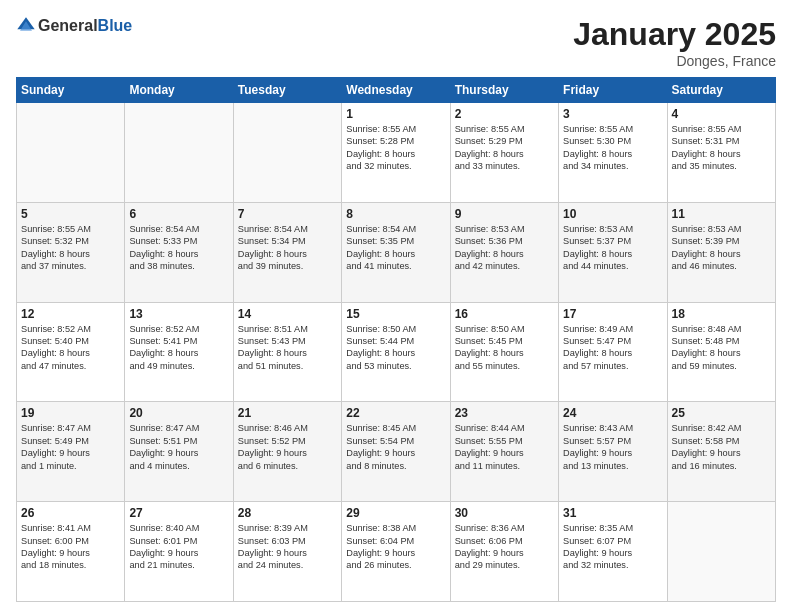 The width and height of the screenshot is (792, 612). Describe the element at coordinates (288, 513) in the screenshot. I see `day-number: 28` at that location.